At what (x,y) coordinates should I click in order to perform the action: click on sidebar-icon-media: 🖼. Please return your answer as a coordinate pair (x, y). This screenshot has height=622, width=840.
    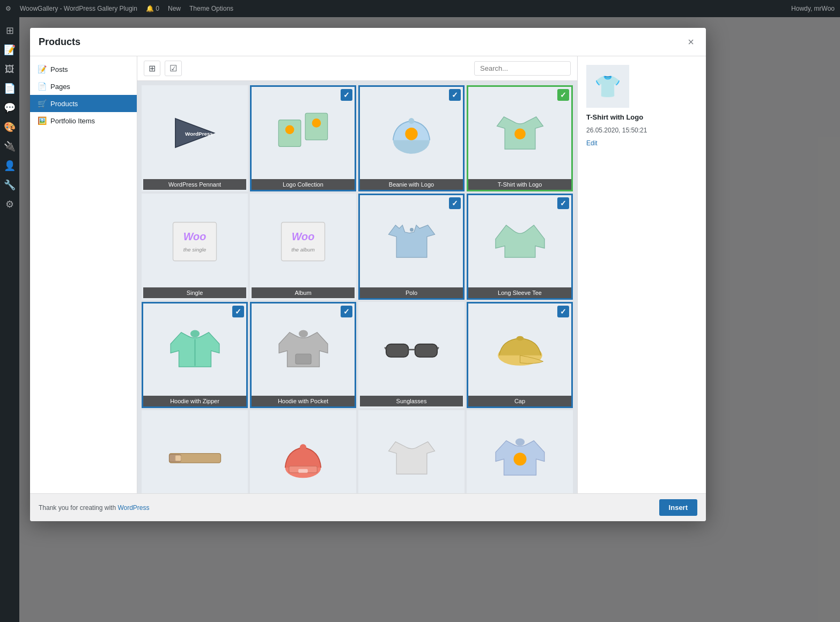
    Looking at the image, I should click on (10, 69).